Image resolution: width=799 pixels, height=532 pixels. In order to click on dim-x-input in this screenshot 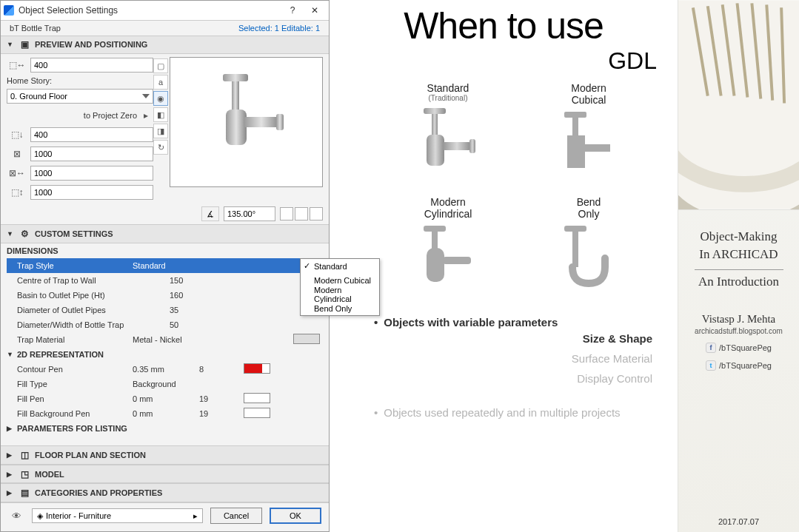, I will do `click(92, 154)`.